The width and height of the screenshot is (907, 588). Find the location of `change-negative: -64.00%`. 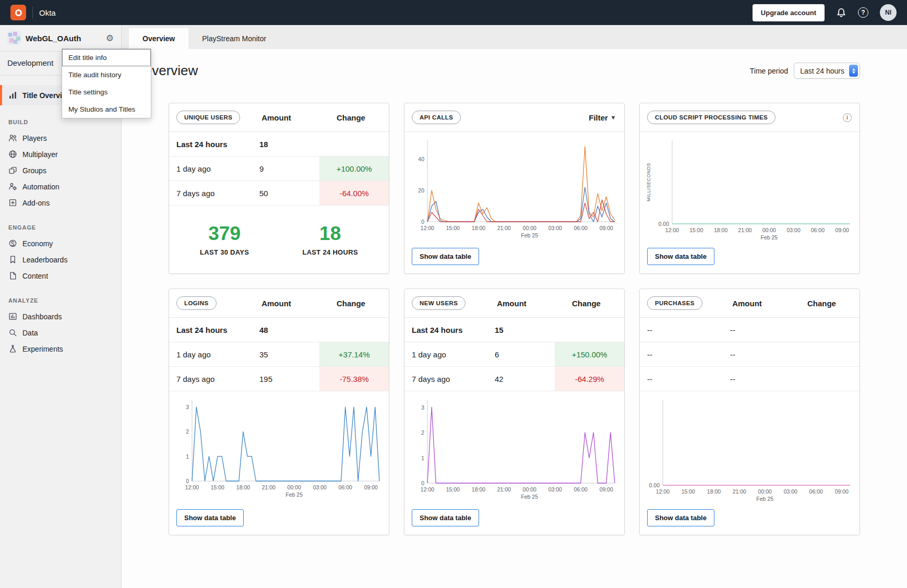

change-negative: -64.00% is located at coordinates (354, 193).